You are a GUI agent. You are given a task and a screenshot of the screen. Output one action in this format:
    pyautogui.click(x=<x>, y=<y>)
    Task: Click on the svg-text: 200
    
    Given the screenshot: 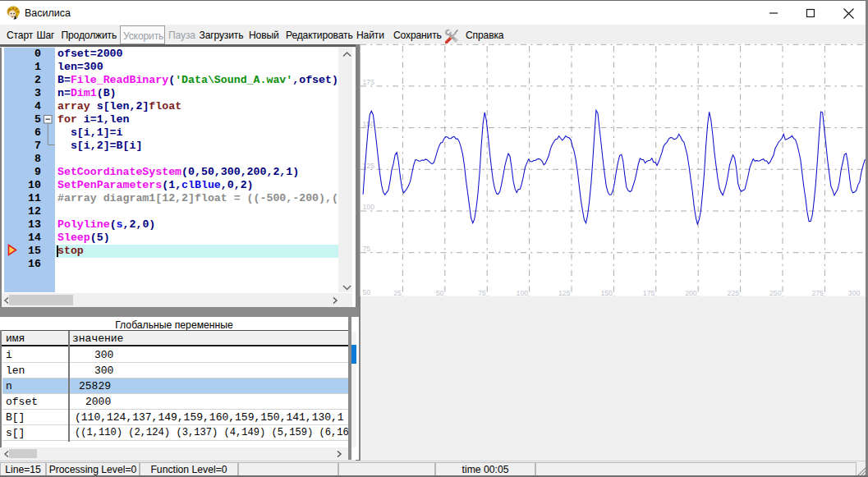 What is the action you would take?
    pyautogui.click(x=691, y=293)
    